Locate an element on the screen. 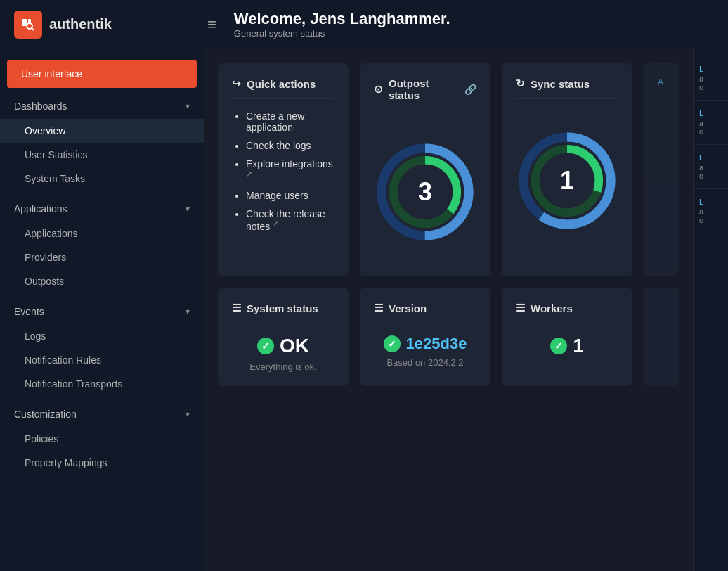 Image resolution: width=728 pixels, height=571 pixels. sidebar-section-label-dashboards: Dashboards is located at coordinates (41, 106).